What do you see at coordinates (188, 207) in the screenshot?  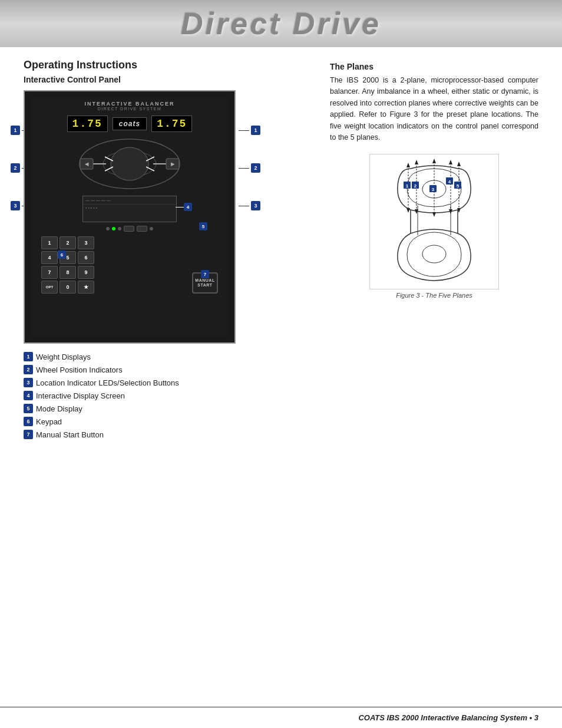 I see `badge-4: 4` at bounding box center [188, 207].